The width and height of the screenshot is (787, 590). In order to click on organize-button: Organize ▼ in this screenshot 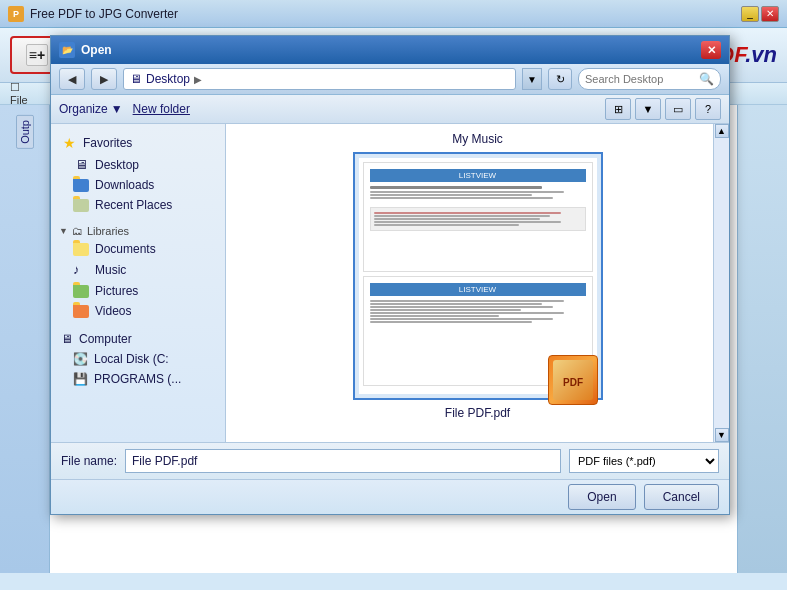, I will do `click(91, 109)`.